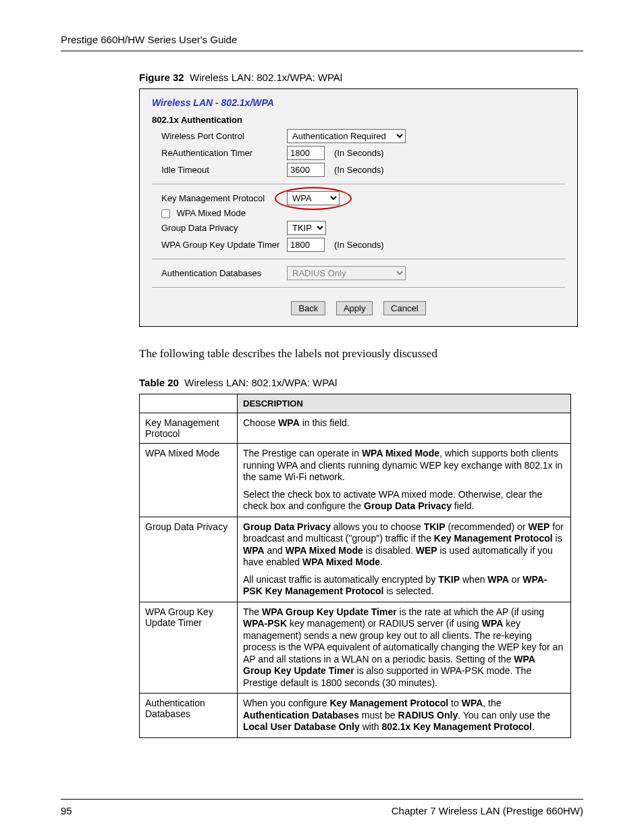 This screenshot has width=644, height=834. Describe the element at coordinates (308, 308) in the screenshot. I see `back-button: Back` at that location.